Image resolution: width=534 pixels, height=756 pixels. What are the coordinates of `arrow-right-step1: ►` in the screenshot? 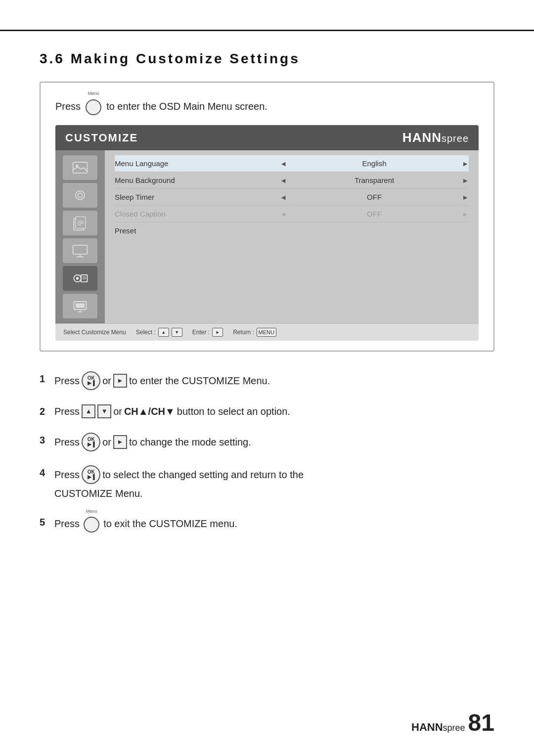 It's located at (120, 381).